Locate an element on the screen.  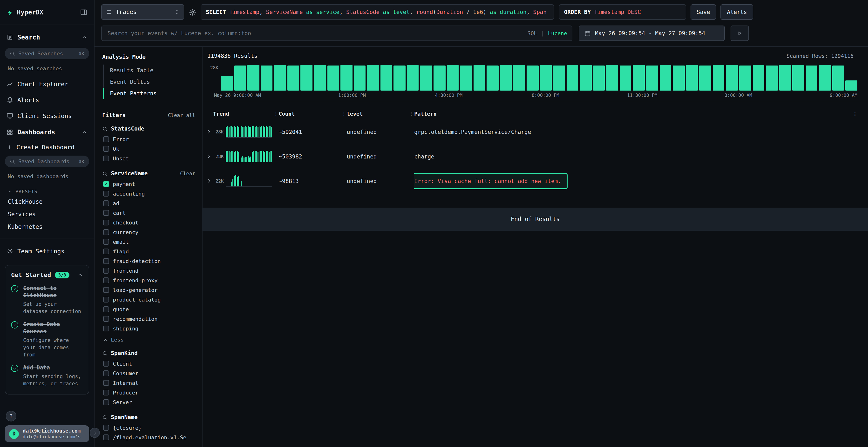
filter-option-email: email is located at coordinates (149, 242).